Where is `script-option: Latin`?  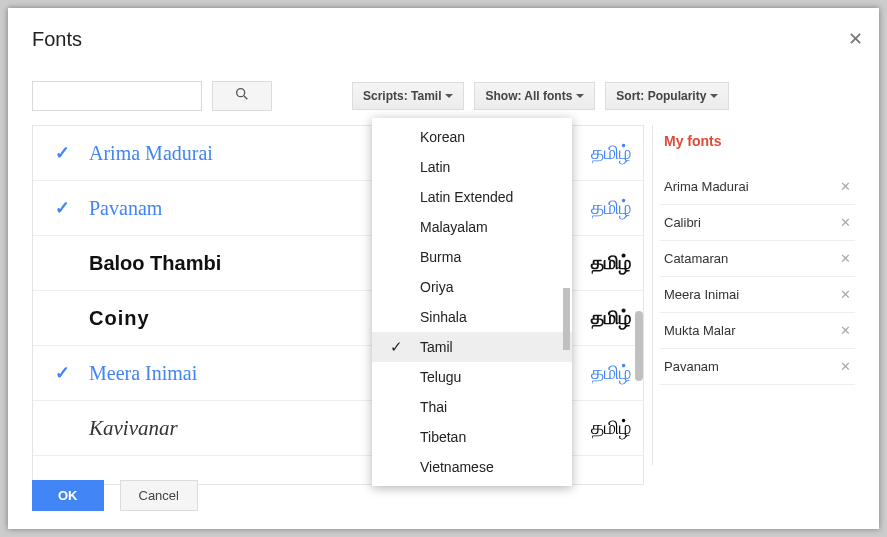 script-option: Latin is located at coordinates (472, 167).